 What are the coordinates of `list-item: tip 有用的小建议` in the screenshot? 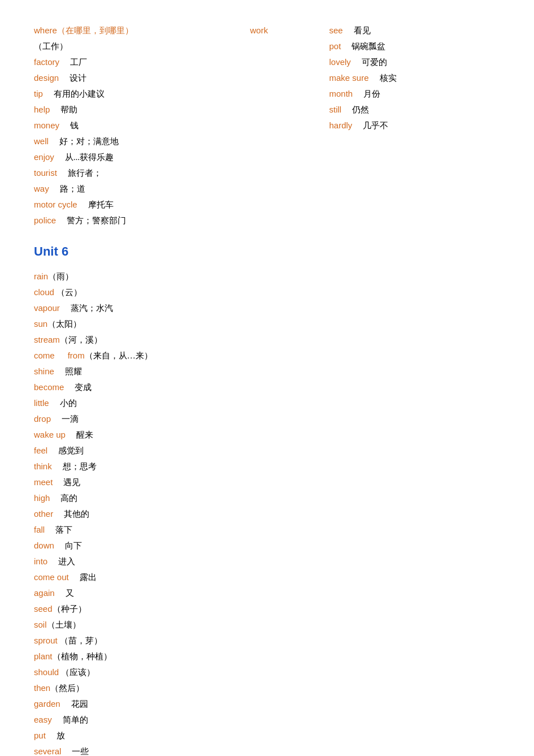 It's located at (120, 94).